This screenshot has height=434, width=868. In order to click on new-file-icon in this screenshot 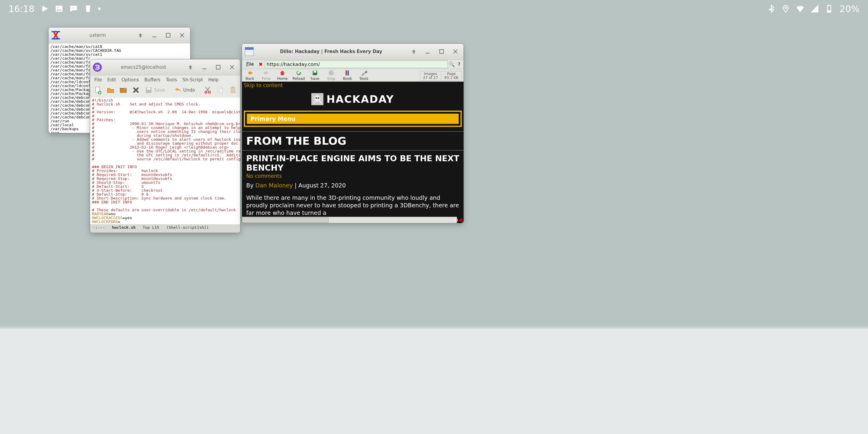, I will do `click(98, 90)`.